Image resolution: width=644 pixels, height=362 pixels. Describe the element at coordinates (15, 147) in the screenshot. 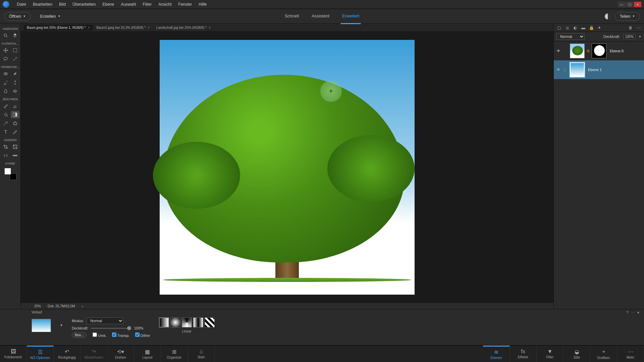

I see `recompose-tool` at that location.